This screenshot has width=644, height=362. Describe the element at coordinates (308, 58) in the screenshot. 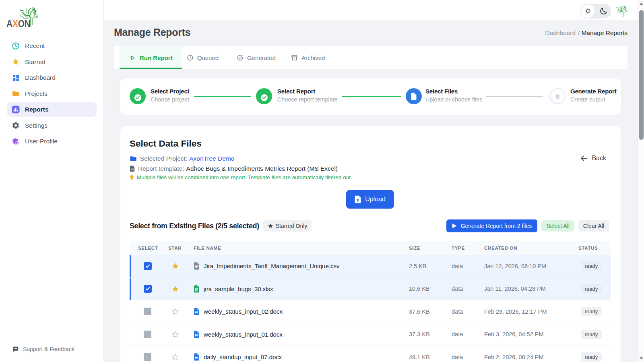

I see `tab-archived: Archived` at that location.